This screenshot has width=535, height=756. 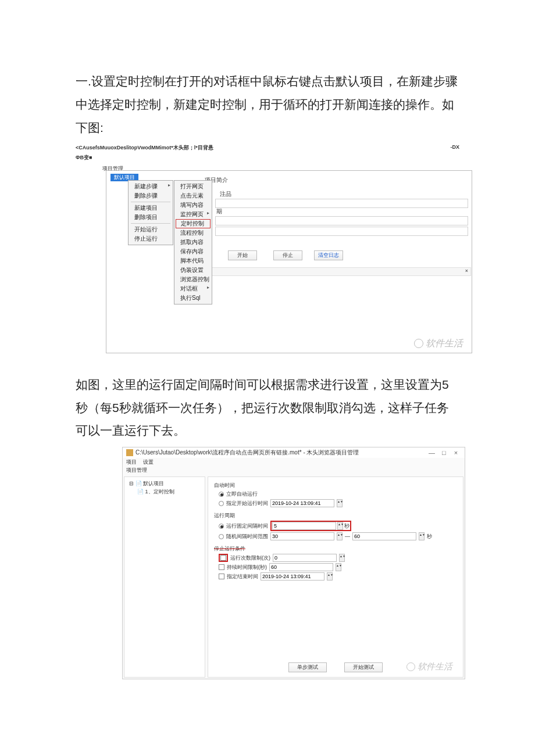 What do you see at coordinates (193, 233) in the screenshot?
I see `menu2-flow: 流程控制` at bounding box center [193, 233].